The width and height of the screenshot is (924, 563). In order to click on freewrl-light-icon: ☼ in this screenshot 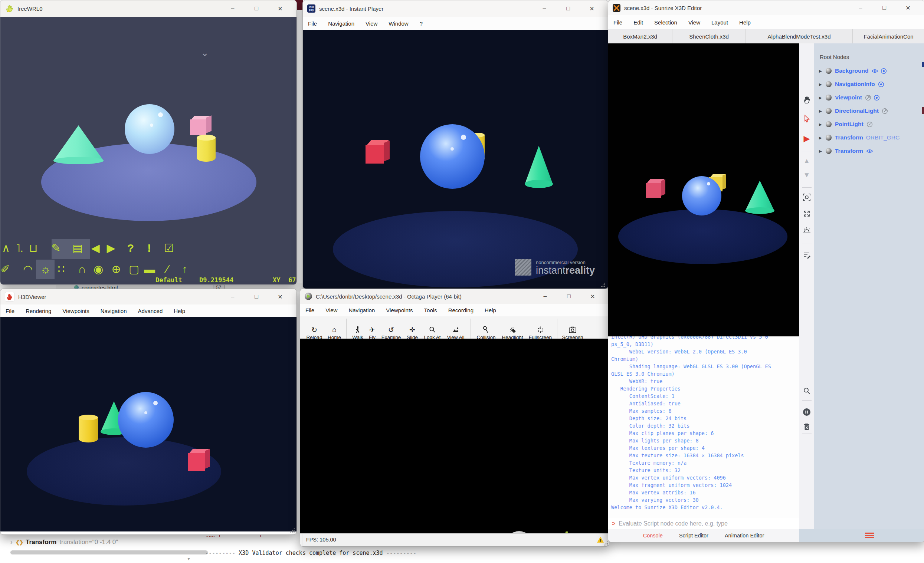, I will do `click(46, 269)`.